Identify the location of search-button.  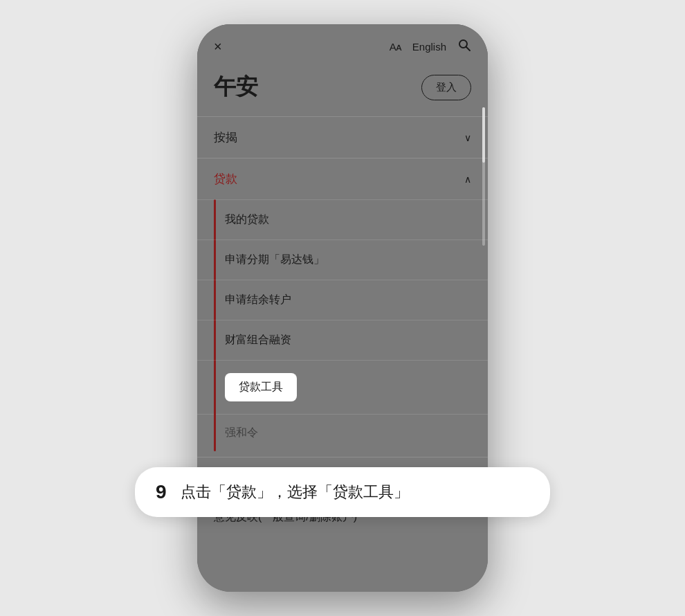
(464, 47).